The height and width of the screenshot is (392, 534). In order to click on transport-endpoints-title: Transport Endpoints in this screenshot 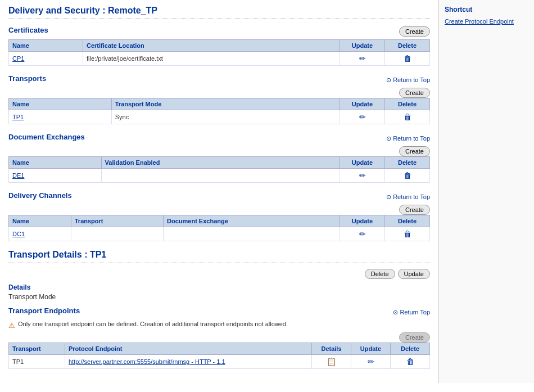, I will do `click(44, 310)`.